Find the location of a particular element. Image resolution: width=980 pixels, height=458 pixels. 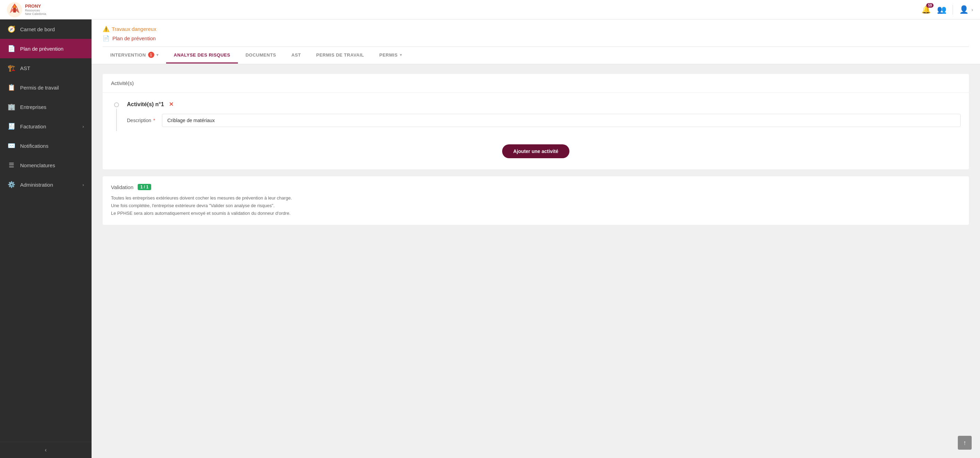

administration-expand-icon: › is located at coordinates (83, 185).